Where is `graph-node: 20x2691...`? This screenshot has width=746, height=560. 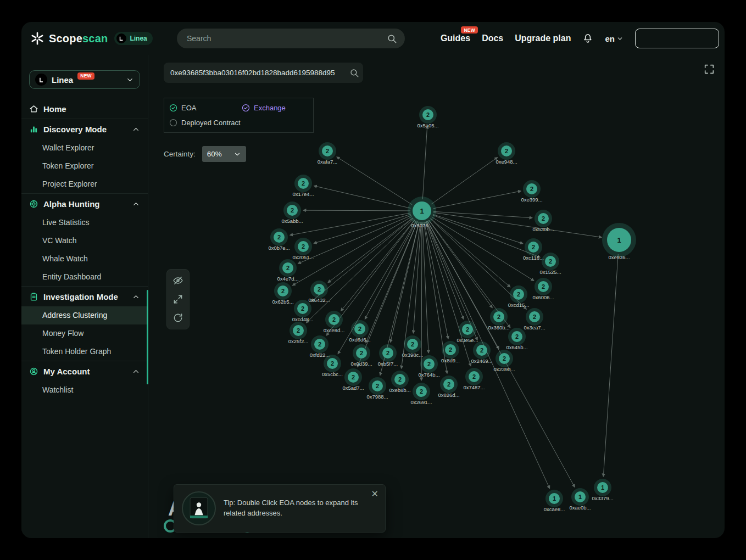
graph-node: 20x2691... is located at coordinates (421, 394).